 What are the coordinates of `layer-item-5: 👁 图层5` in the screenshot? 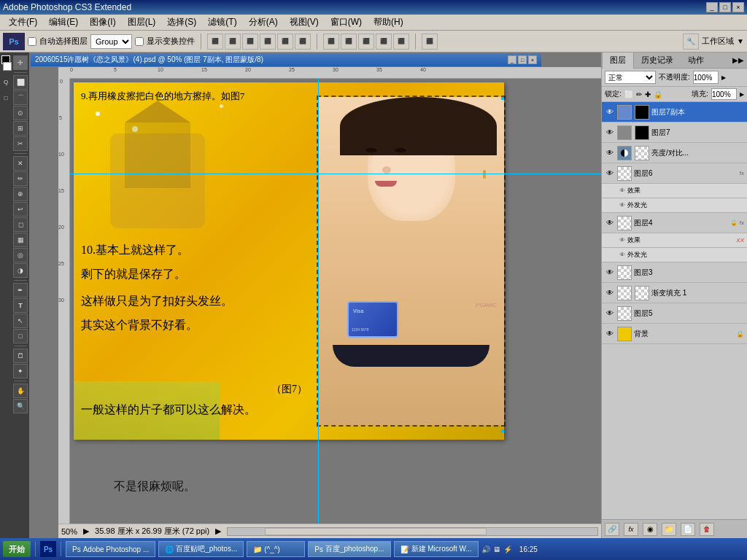 It's located at (674, 314).